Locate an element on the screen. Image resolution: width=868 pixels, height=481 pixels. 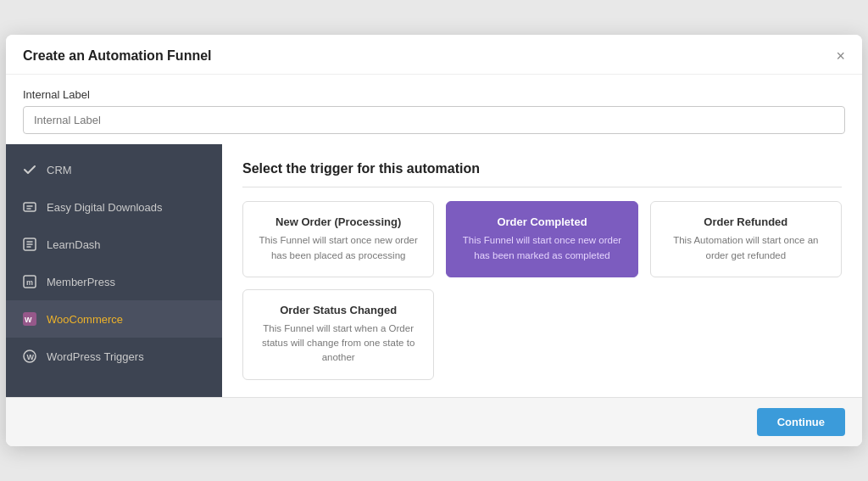
sidebar-item-wp-triggers: W WordPress Triggers is located at coordinates (114, 356).